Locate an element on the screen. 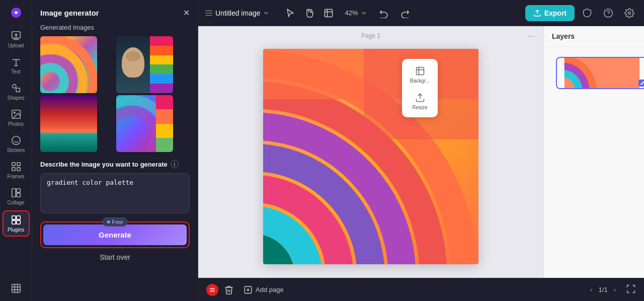  next-page-button: › is located at coordinates (615, 290).